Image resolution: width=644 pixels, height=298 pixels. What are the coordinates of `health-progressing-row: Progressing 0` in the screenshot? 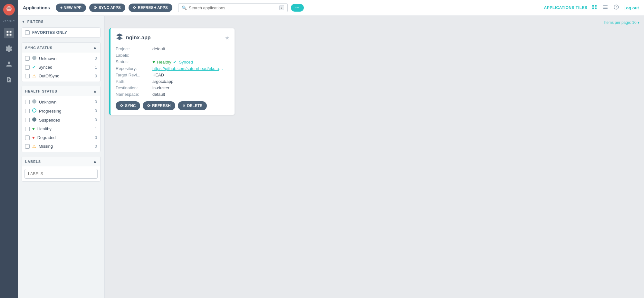 It's located at (61, 111).